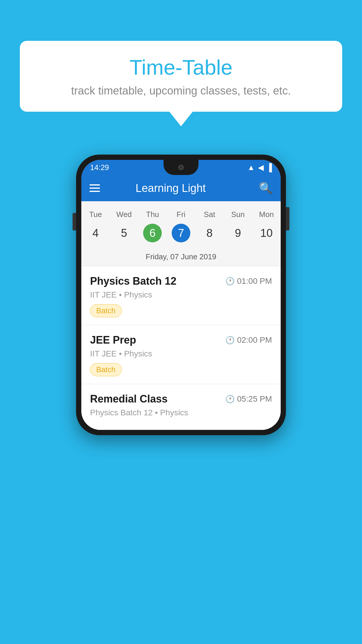 This screenshot has width=362, height=644. I want to click on date-4: 4, so click(96, 233).